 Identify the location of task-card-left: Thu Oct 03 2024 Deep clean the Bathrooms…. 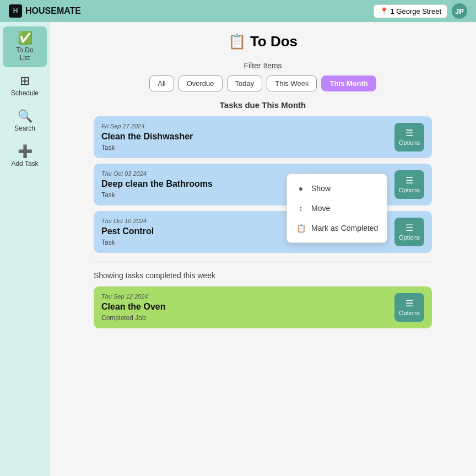
(157, 185).